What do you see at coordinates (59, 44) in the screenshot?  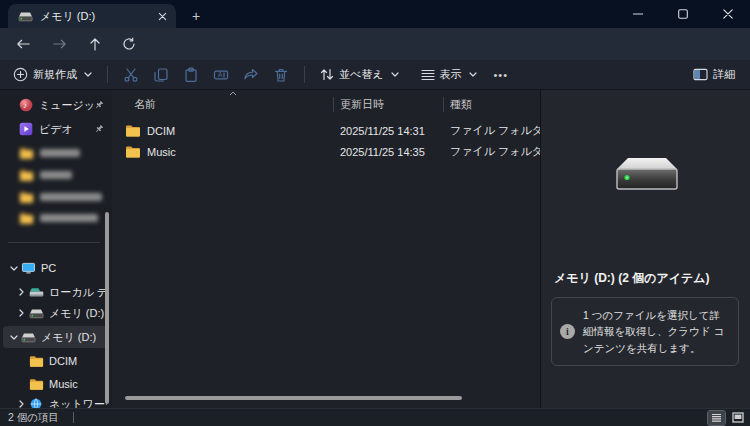 I see `forward-icon` at bounding box center [59, 44].